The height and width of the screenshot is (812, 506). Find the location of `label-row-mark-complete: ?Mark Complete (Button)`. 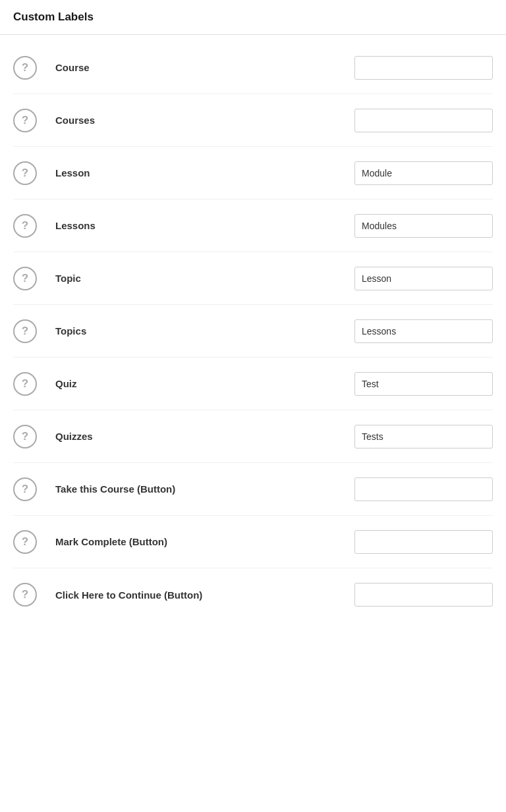

label-row-mark-complete: ?Mark Complete (Button) is located at coordinates (253, 542).